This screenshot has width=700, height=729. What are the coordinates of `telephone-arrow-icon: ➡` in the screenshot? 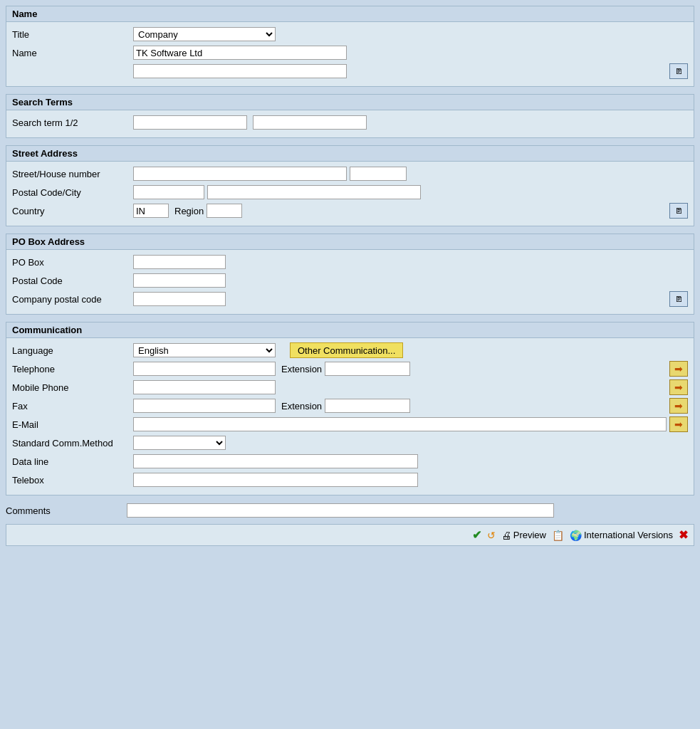 It's located at (679, 369).